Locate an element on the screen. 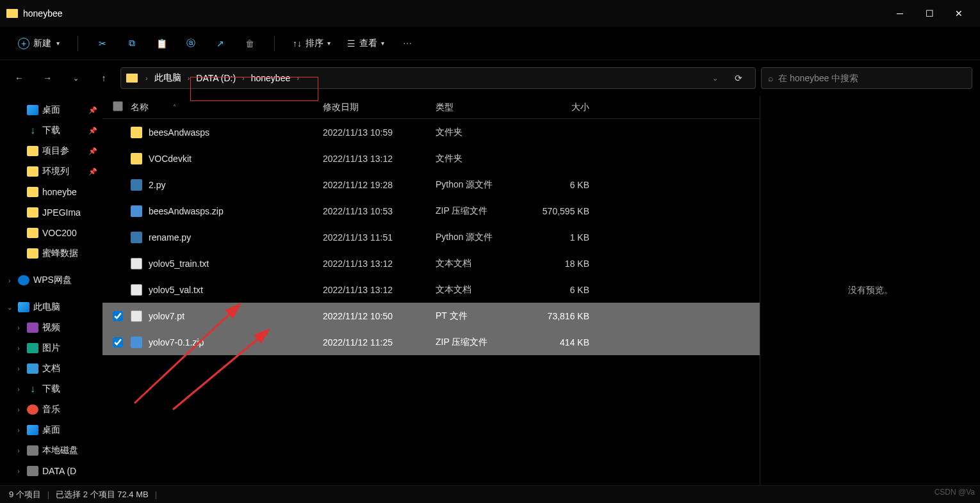 The image size is (980, 503). statusbar: 9 个项目 | 已选择 2 个项目 72.4 MB | is located at coordinates (490, 494).